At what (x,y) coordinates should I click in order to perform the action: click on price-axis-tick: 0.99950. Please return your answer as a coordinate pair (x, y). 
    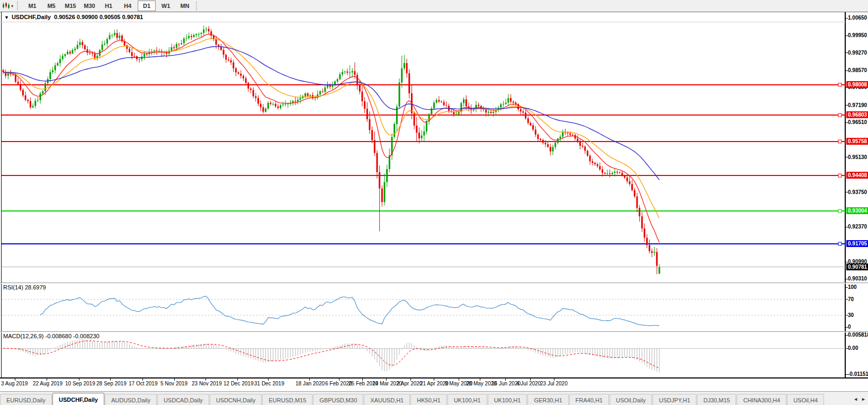
    Looking at the image, I should click on (857, 35).